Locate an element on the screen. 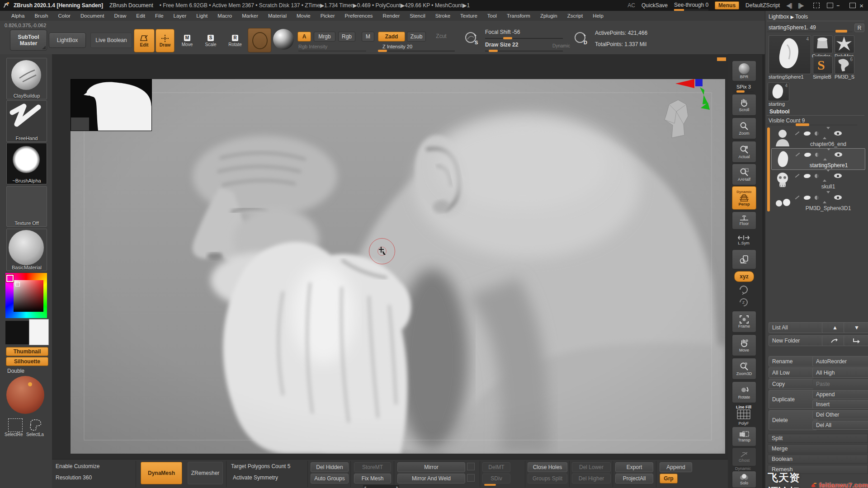 The height and width of the screenshot is (488, 868). tool-thumb-cylinder is located at coordinates (823, 44).